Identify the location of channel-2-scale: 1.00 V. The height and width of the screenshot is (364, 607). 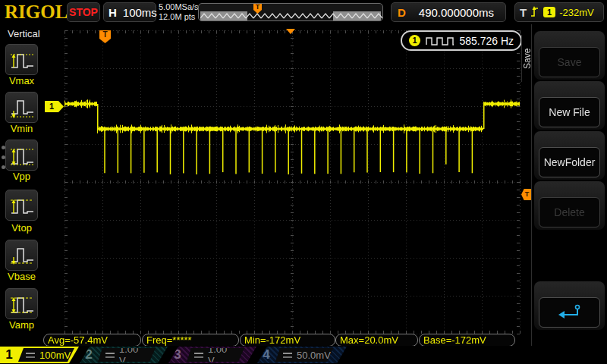
(133, 353).